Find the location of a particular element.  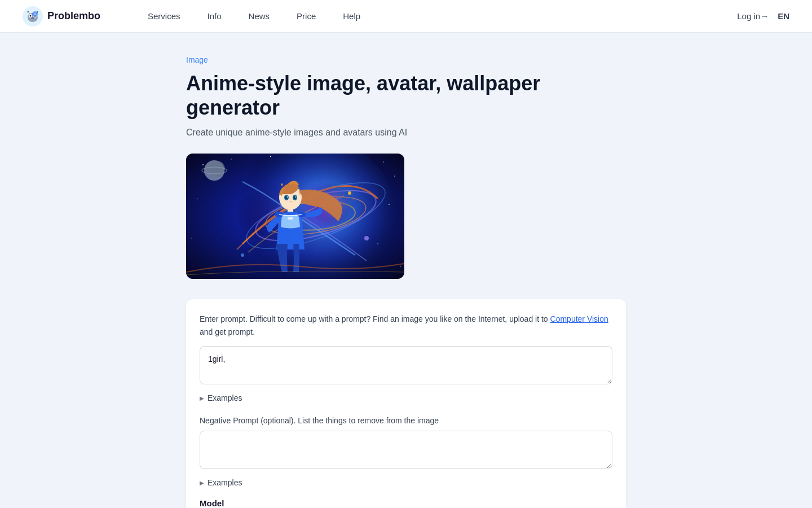

prompt-desc-text: Enter prompt. Difficult to come up with … is located at coordinates (374, 319).